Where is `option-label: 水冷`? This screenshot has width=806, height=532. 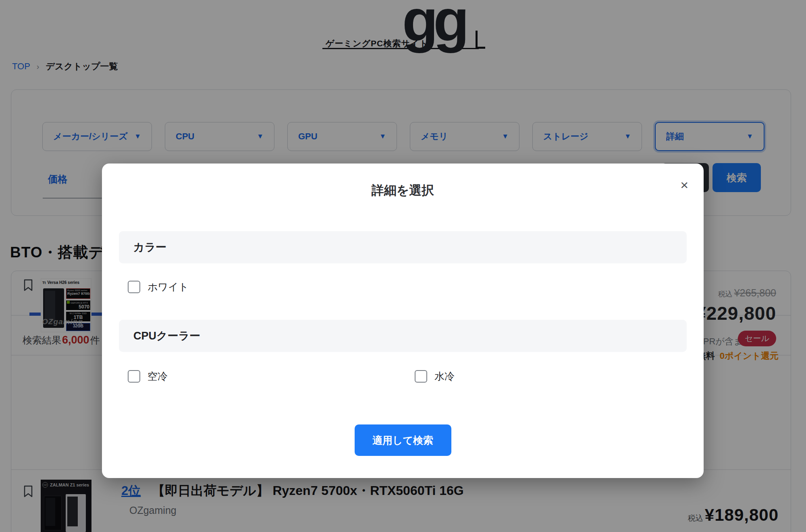 option-label: 水冷 is located at coordinates (445, 376).